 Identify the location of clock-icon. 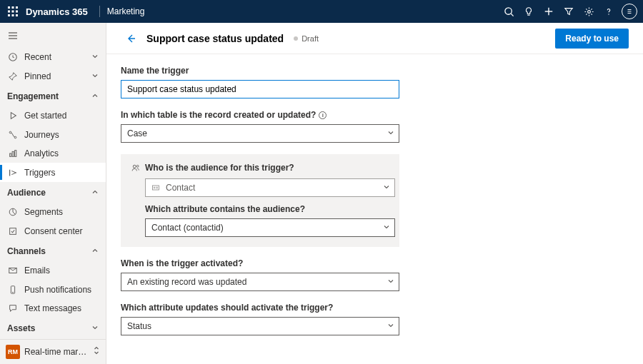
(13, 57).